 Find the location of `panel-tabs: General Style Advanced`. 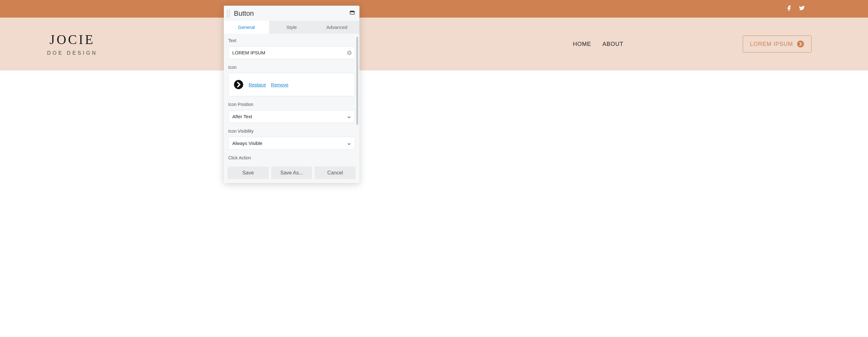

panel-tabs: General Style Advanced is located at coordinates (292, 27).